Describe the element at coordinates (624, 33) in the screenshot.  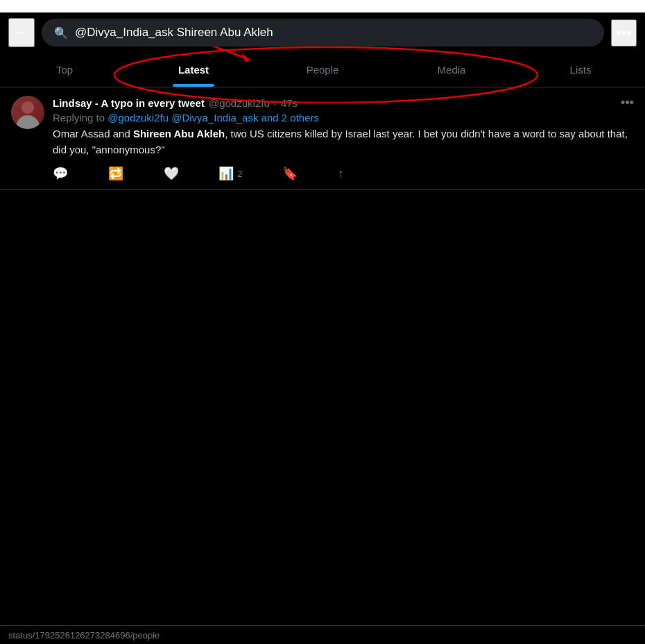
I see `more-options-button: •••` at that location.